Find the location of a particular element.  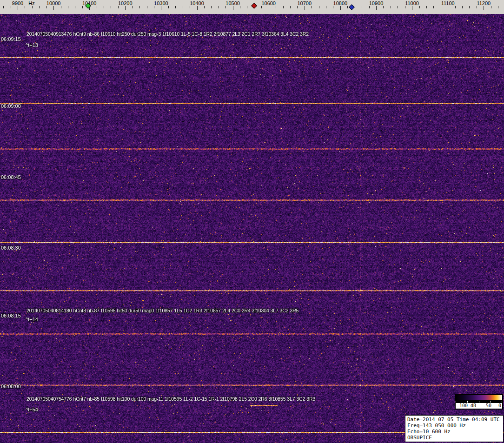

red-diamond-marker is located at coordinates (254, 6).